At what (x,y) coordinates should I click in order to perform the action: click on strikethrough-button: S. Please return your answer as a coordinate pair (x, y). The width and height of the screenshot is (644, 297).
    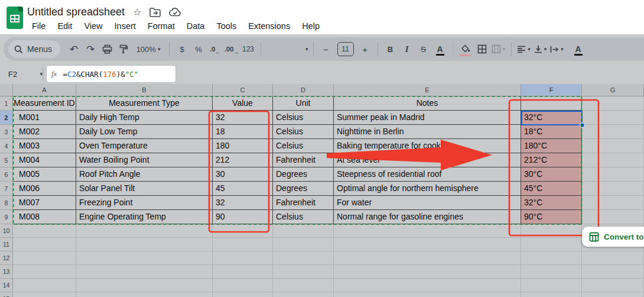
    Looking at the image, I should click on (424, 49).